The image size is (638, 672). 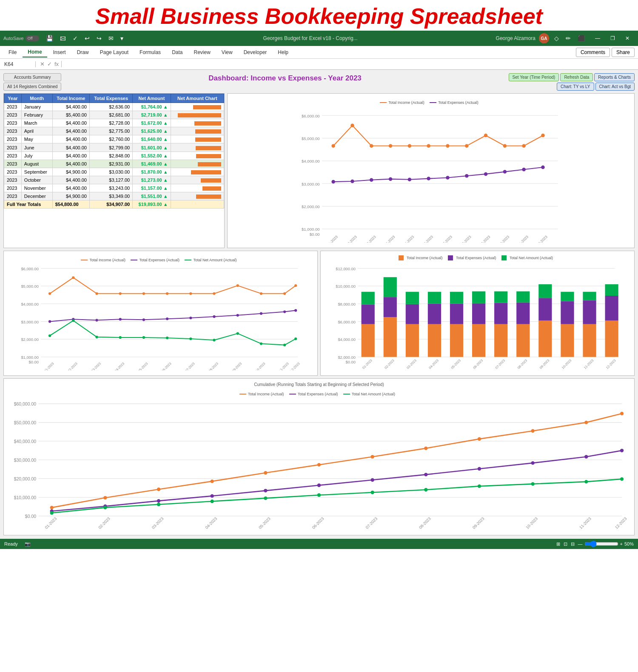 What do you see at coordinates (612, 38) in the screenshot?
I see `restore-button: ❐` at bounding box center [612, 38].